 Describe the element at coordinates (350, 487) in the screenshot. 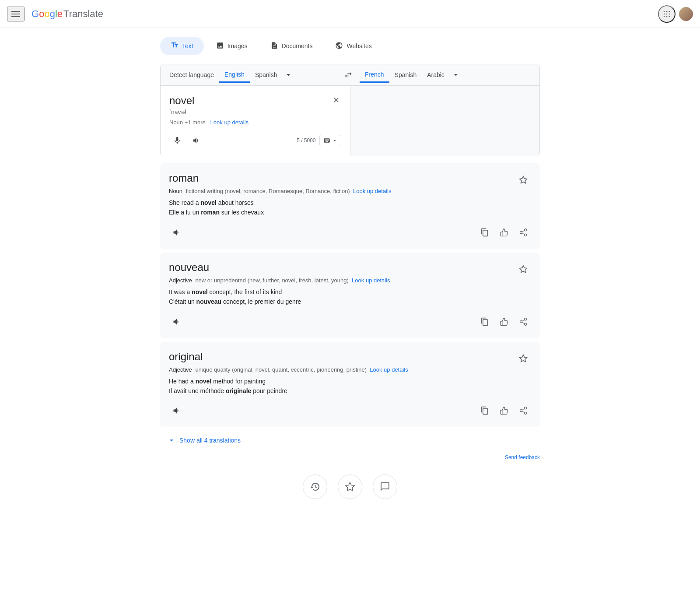

I see `saved-button` at that location.